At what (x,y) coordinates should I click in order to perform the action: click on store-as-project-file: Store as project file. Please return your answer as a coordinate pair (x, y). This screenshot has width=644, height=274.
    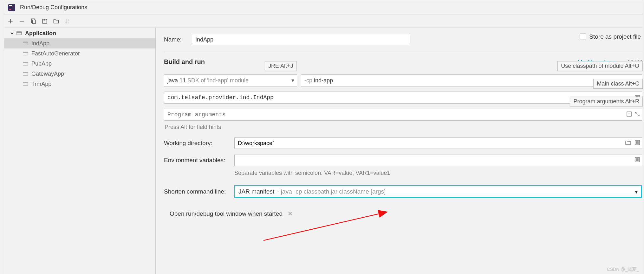
    Looking at the image, I should click on (610, 37).